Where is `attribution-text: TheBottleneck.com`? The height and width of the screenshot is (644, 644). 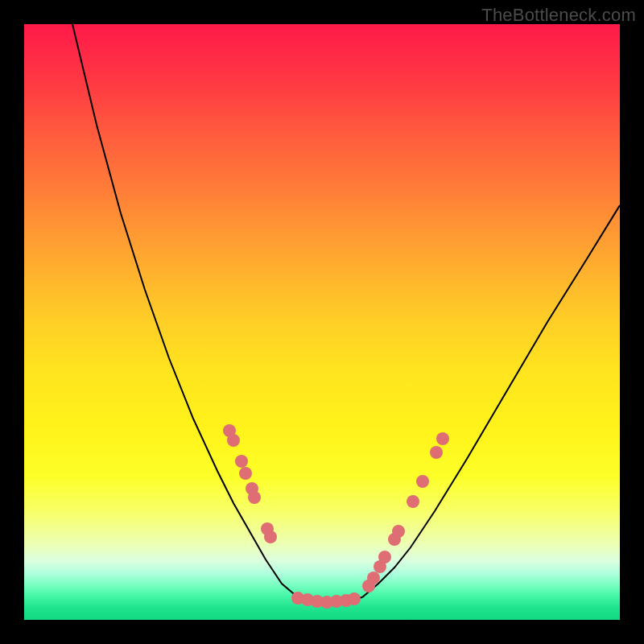
attribution-text: TheBottleneck.com is located at coordinates (559, 15).